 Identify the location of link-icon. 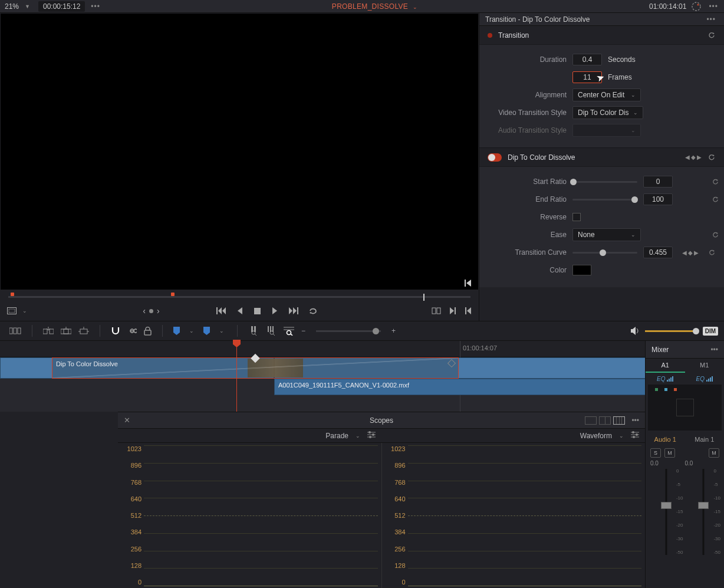
(132, 331).